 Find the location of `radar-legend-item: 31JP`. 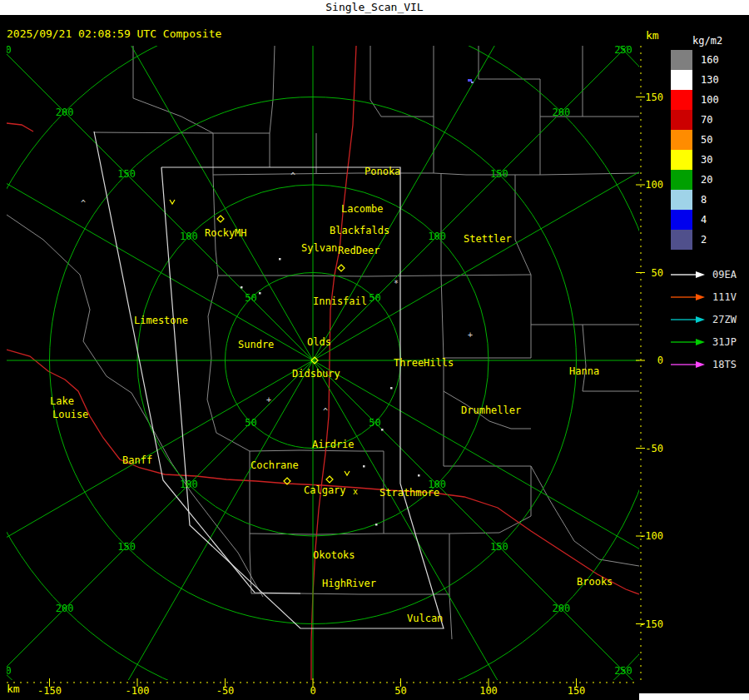

radar-legend-item: 31JP is located at coordinates (704, 341).